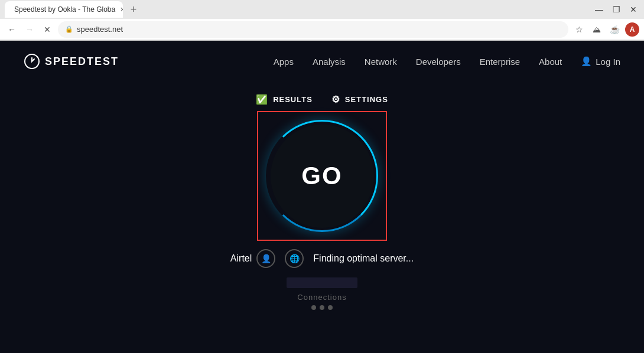 The height and width of the screenshot is (353, 644). I want to click on nav-analysis: Analysis, so click(329, 61).